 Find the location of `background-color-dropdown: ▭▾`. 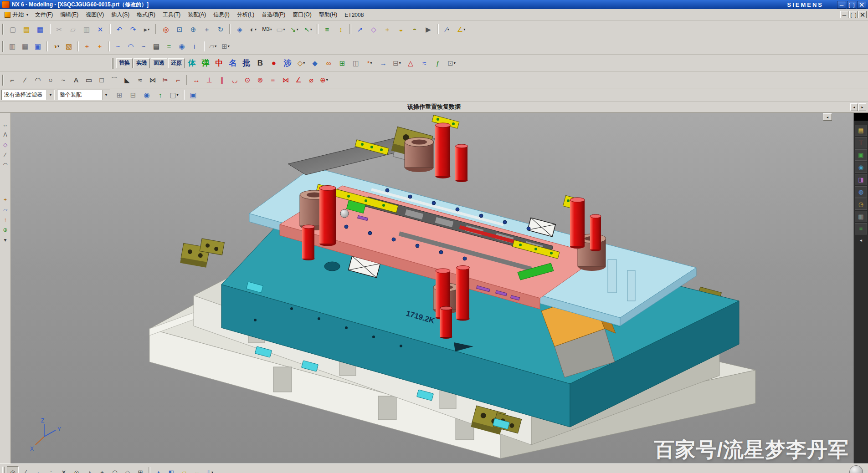

background-color-dropdown: ▭▾ is located at coordinates (281, 29).